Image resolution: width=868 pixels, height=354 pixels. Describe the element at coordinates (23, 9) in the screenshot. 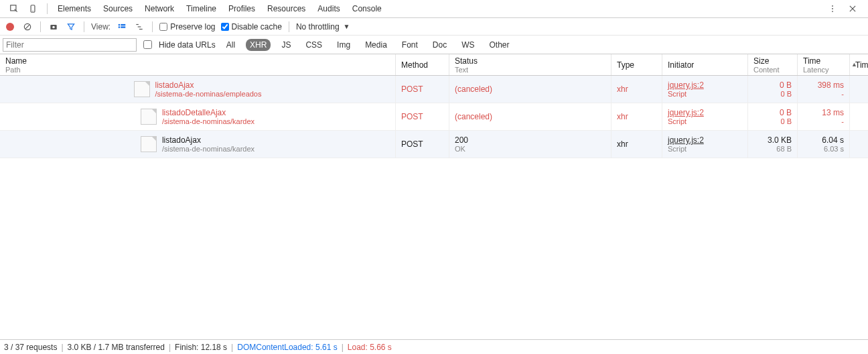

I see `inspect-icons` at that location.